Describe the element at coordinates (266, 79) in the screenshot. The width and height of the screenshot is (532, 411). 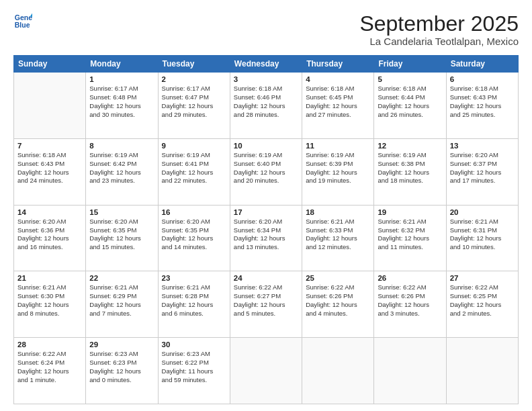
I see `day-number: 3` at that location.